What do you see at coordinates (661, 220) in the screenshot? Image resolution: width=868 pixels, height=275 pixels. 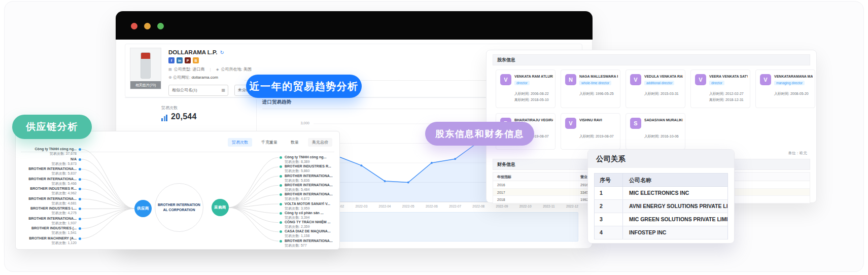 I see `relation-row: 3MIC GREEN SOLUTIONS PRIVATE LIMITED` at bounding box center [661, 220].